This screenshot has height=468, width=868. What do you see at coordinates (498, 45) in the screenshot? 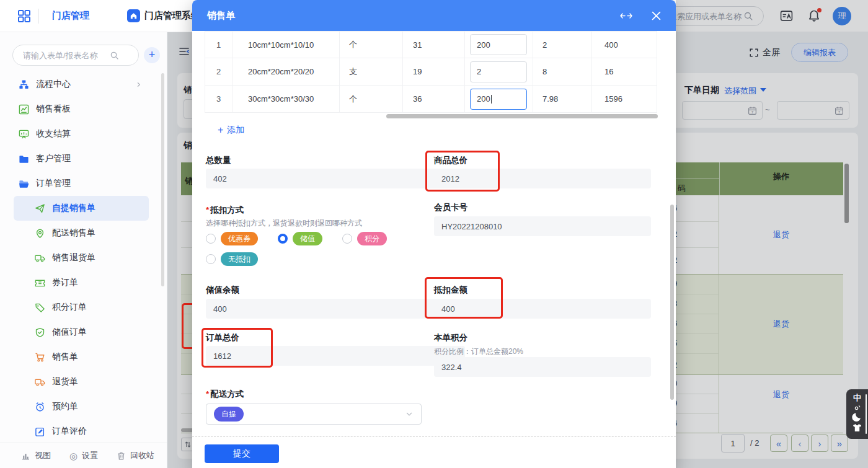
I see `quantity-input: 200` at bounding box center [498, 45].